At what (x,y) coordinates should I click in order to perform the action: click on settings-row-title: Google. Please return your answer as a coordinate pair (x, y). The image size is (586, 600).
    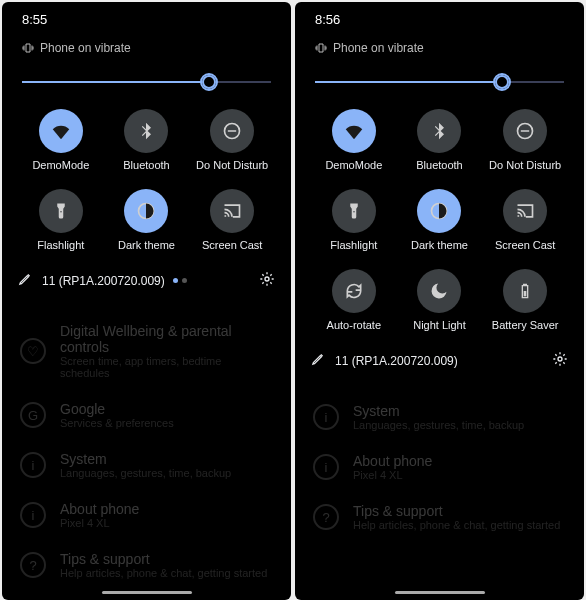
    Looking at the image, I should click on (117, 409).